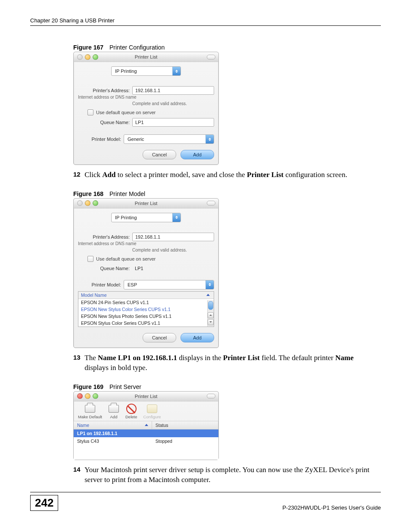 The image size is (411, 532). What do you see at coordinates (88, 194) in the screenshot?
I see `figure-168-num: Figure 168` at bounding box center [88, 194].